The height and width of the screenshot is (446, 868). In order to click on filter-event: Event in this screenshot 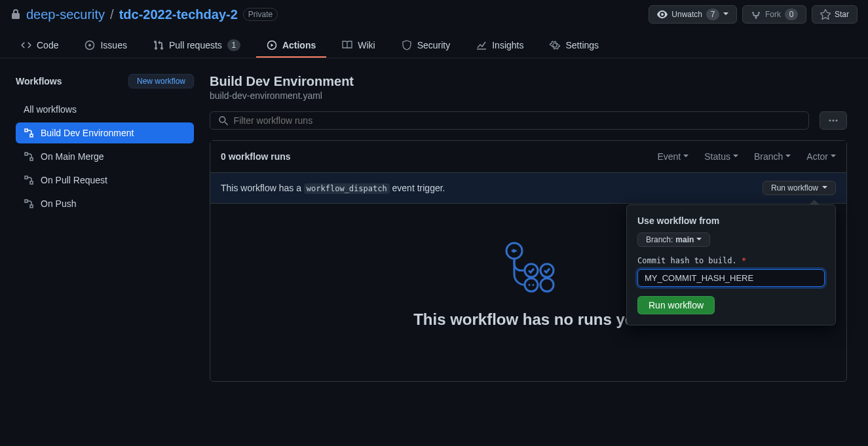, I will do `click(673, 157)`.